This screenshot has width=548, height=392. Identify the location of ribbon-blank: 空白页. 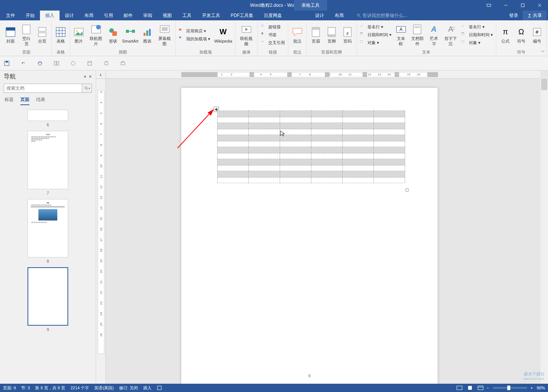
(26, 35).